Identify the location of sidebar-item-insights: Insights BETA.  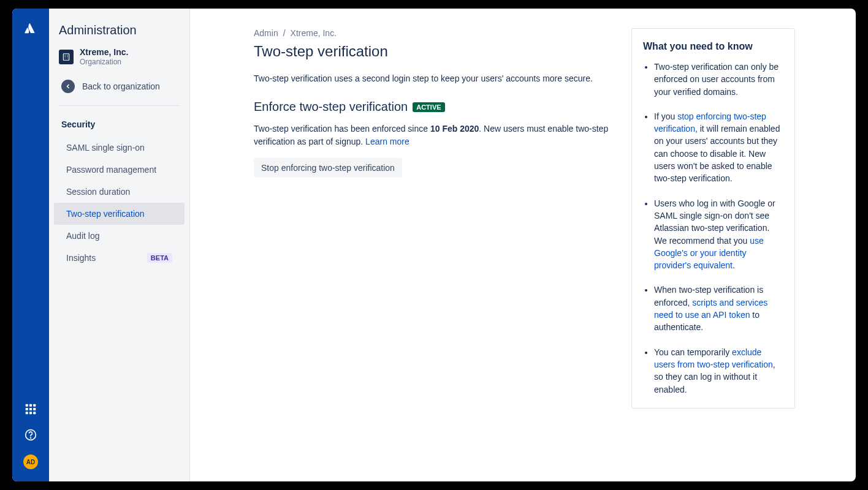
(119, 258).